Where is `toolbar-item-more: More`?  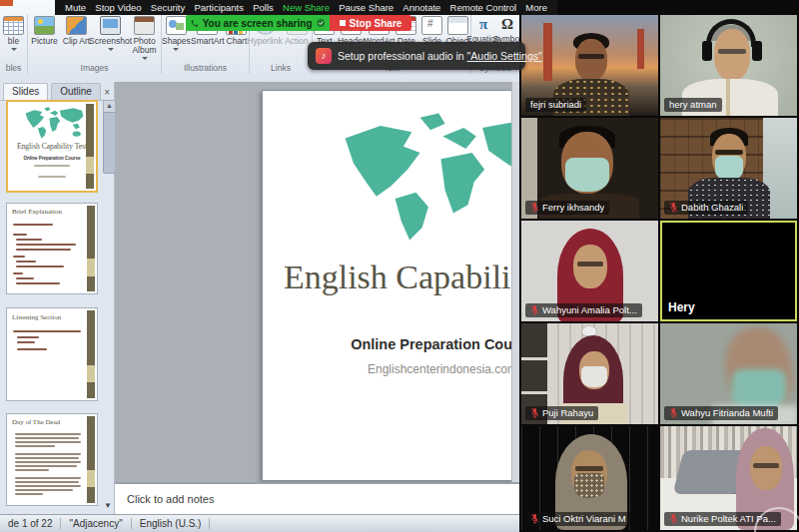
toolbar-item-more: More is located at coordinates (536, 8).